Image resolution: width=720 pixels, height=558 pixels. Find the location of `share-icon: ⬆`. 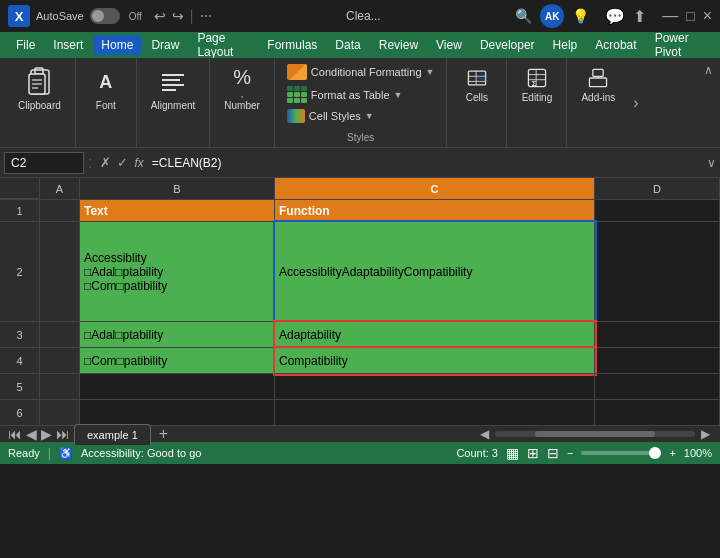

share-icon: ⬆ is located at coordinates (640, 16).